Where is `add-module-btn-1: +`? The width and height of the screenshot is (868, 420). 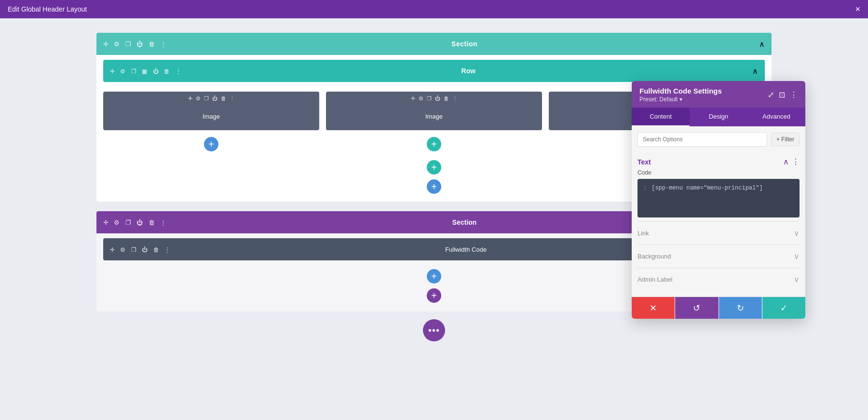 add-module-btn-1: + is located at coordinates (211, 144).